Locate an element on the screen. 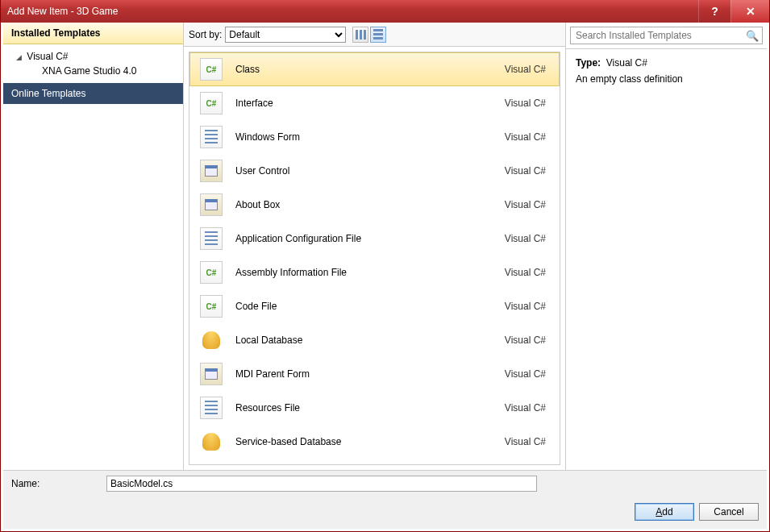 Image resolution: width=770 pixels, height=532 pixels. add-post: dd is located at coordinates (668, 512).